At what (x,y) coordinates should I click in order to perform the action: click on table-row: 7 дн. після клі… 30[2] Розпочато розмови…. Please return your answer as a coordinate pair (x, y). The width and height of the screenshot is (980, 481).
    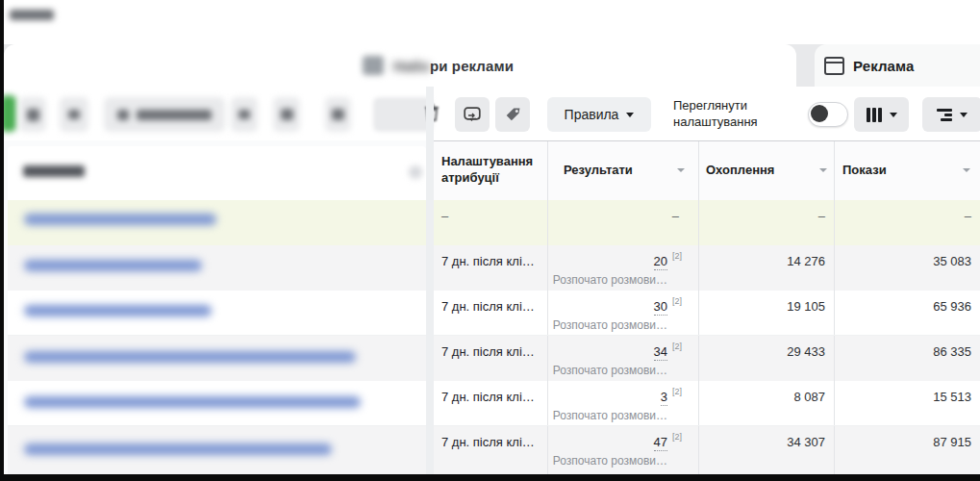
    Looking at the image, I should click on (707, 314).